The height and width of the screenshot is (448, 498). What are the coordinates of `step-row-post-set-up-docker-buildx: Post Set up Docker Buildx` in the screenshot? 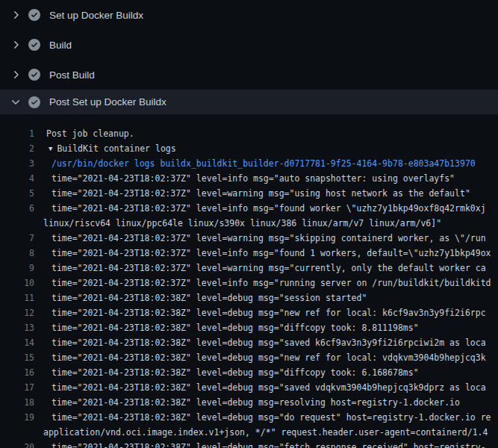 It's located at (249, 102).